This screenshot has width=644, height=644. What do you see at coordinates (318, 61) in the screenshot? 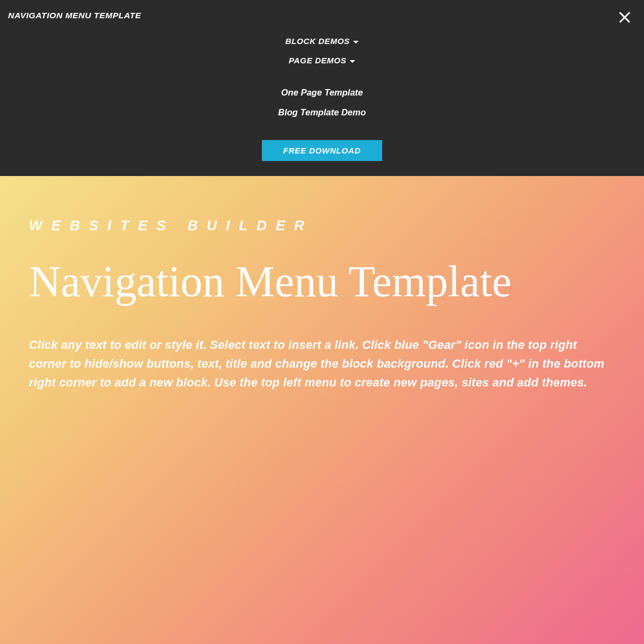
I see `nav-dropdown-label: PAGE DEMOS` at bounding box center [318, 61].